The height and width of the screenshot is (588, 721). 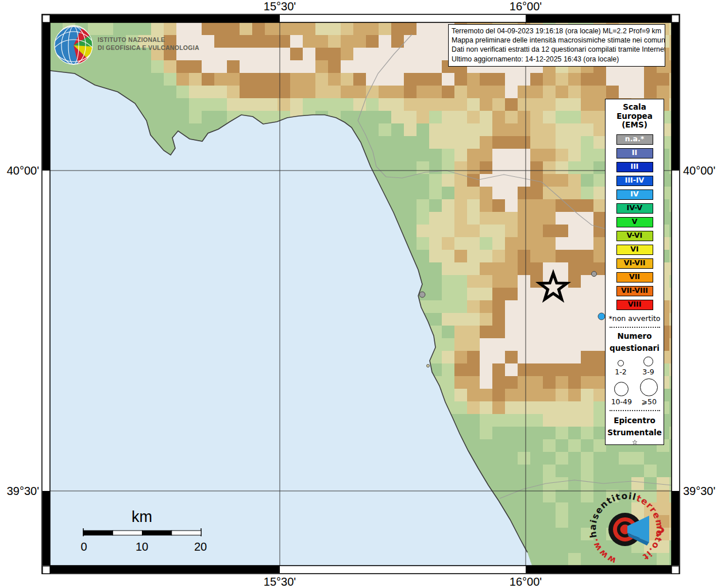 I want to click on axis-label-right-north: 40°00', so click(x=699, y=171).